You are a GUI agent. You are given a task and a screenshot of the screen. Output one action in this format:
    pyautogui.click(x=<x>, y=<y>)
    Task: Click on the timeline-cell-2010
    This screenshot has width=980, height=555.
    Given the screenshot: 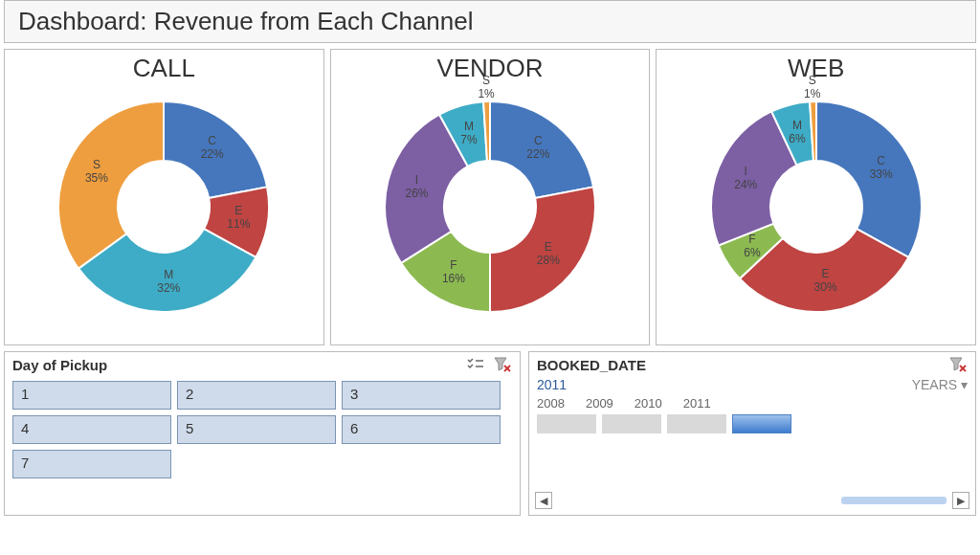 What is the action you would take?
    pyautogui.click(x=697, y=424)
    